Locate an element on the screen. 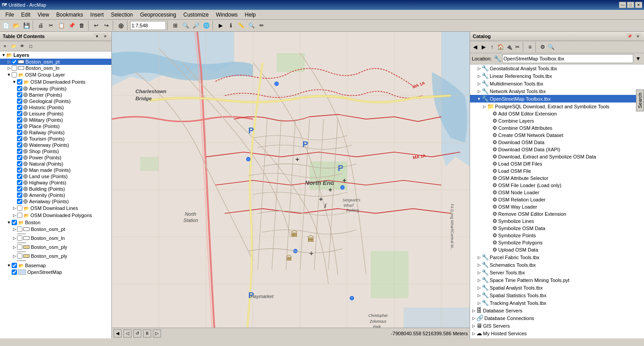 The height and width of the screenshot is (346, 644). list-item: ▷Boston_osm_pt is located at coordinates (55, 229).